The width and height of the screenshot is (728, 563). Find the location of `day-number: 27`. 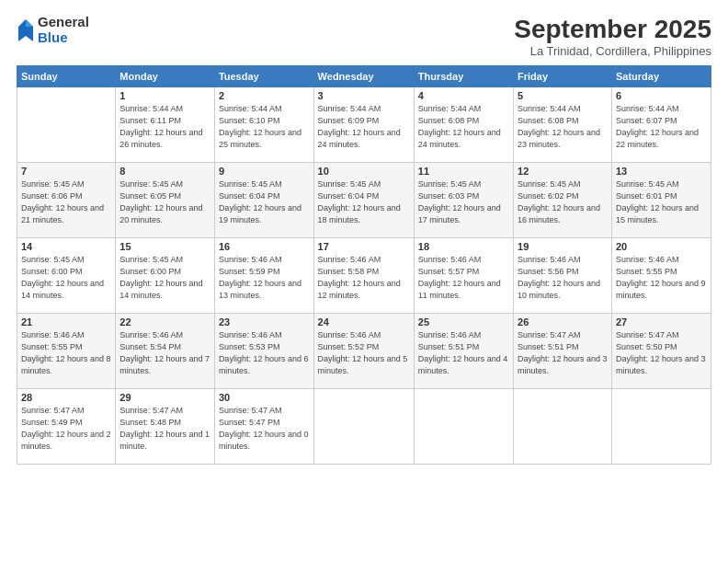

day-number: 27 is located at coordinates (662, 322).